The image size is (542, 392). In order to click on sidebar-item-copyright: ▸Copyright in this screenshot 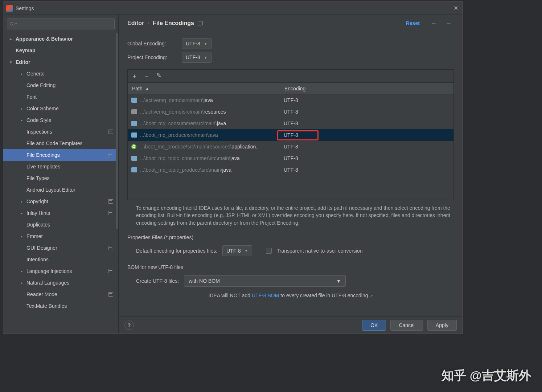, I will do `click(61, 201)`.